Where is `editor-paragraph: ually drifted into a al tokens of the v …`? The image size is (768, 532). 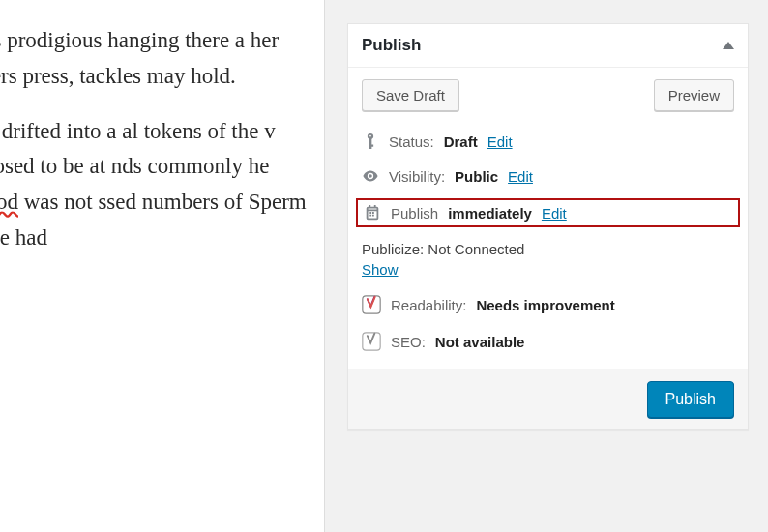
editor-paragraph: ually drifted into a al tokens of the v … is located at coordinates (162, 186).